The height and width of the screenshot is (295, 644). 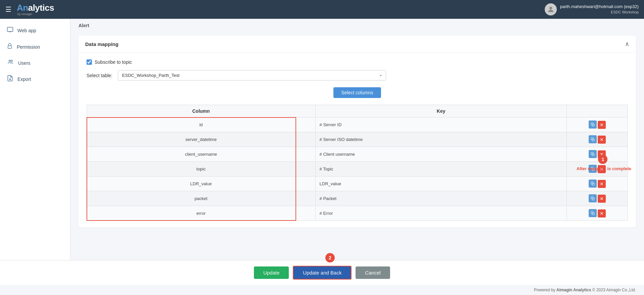 What do you see at coordinates (604, 168) in the screenshot?
I see `annotation-1-text: After mapping is complete` at bounding box center [604, 168].